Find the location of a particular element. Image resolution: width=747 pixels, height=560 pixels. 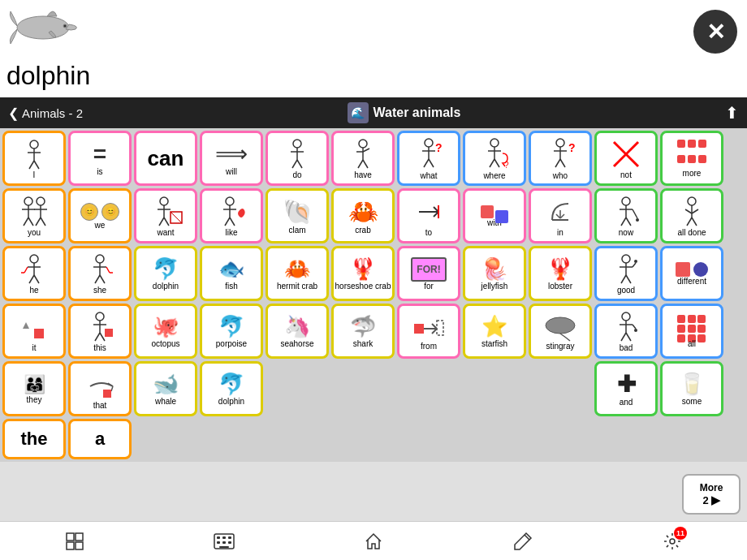

cell-he: he is located at coordinates (34, 274).